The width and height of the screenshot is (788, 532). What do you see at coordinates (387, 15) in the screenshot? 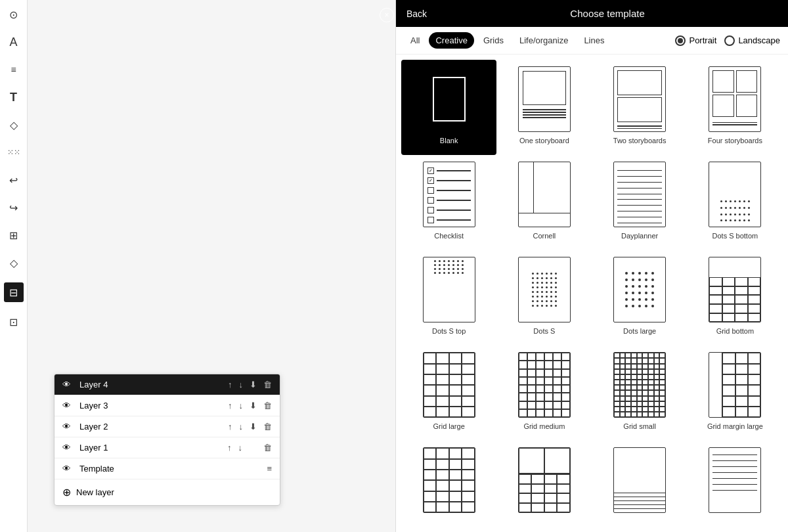
I see `close-button: ×` at bounding box center [387, 15].